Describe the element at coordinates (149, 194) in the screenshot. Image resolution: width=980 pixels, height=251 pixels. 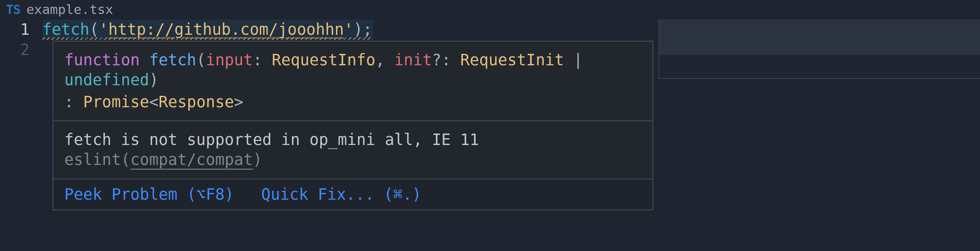
I see `peek-problem-button: Peek Problem (⌥F8)` at that location.